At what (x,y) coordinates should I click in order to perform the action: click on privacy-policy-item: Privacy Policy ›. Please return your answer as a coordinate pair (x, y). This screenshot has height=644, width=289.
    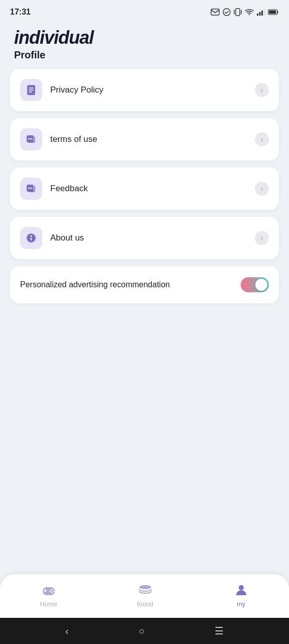
    Looking at the image, I should click on (145, 90).